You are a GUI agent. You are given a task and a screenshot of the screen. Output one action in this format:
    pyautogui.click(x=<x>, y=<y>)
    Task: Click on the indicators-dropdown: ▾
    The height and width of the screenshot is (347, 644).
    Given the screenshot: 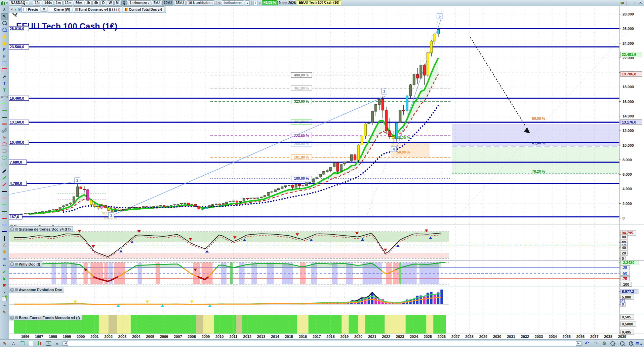 What is the action you would take?
    pyautogui.click(x=247, y=3)
    